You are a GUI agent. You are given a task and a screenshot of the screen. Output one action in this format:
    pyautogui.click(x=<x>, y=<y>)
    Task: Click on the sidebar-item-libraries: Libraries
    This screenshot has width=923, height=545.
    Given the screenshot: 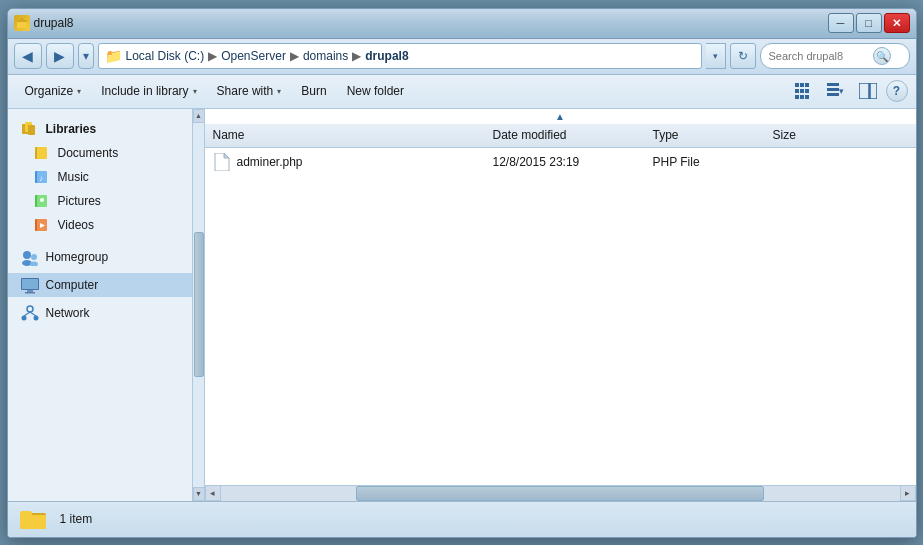 What is the action you would take?
    pyautogui.click(x=100, y=129)
    